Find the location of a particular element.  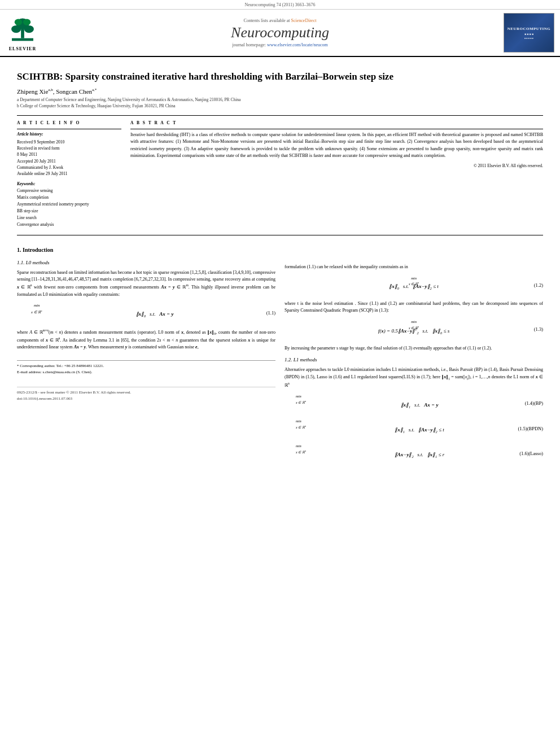

journal-header: ELSEVIER Contents lists available at Sci… is located at coordinates (280, 33).